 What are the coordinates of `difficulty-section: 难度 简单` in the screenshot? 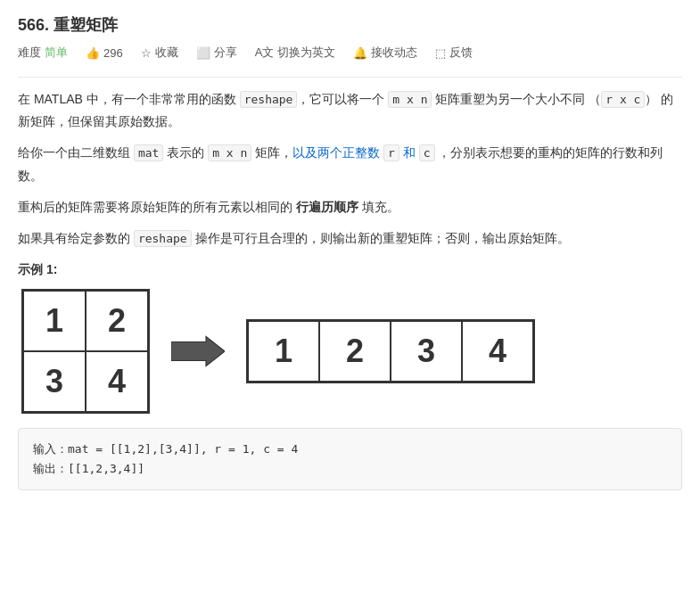 It's located at (43, 53).